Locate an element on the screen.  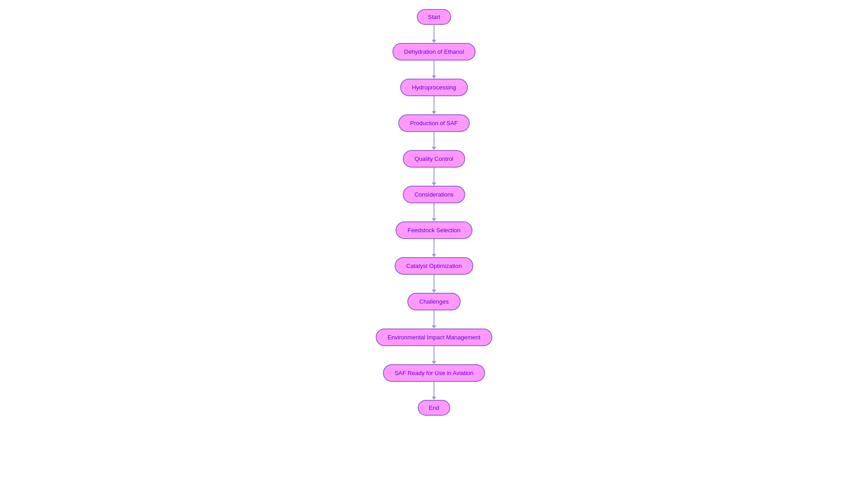
node-production-saf: Production of SAF is located at coordinates (434, 123).